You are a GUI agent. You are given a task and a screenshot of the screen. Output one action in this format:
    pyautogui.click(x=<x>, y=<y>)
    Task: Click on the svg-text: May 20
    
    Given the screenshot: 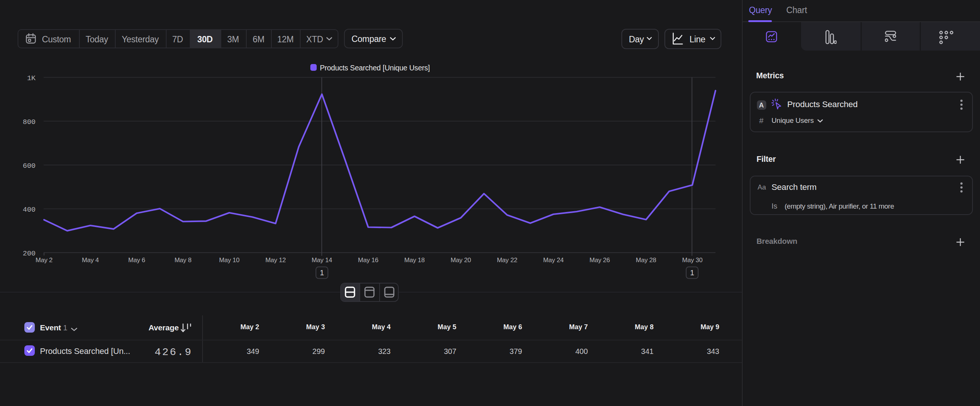 What is the action you would take?
    pyautogui.click(x=461, y=260)
    